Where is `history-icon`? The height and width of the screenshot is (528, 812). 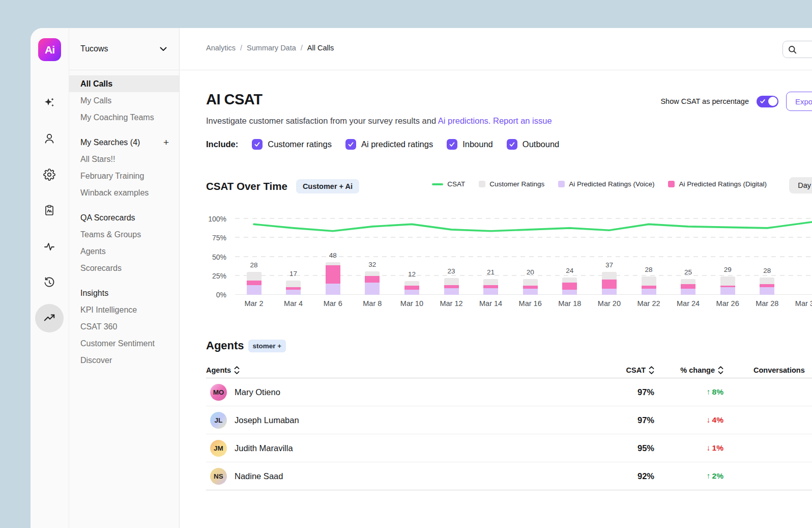
history-icon is located at coordinates (49, 283).